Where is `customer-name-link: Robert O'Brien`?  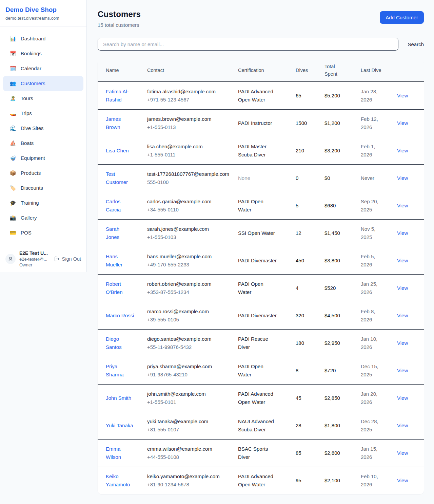
customer-name-link: Robert O'Brien is located at coordinates (114, 288).